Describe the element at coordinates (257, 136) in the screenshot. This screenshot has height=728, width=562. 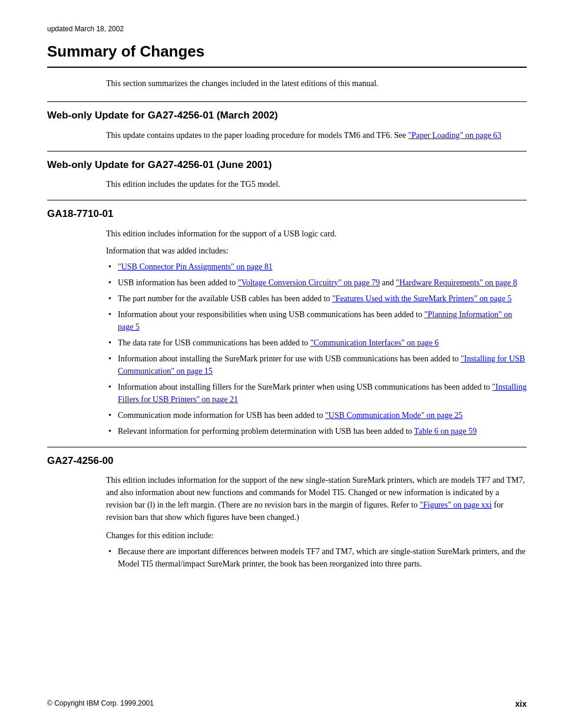
I see `web-march-text: This update contains updates to the pape…` at that location.